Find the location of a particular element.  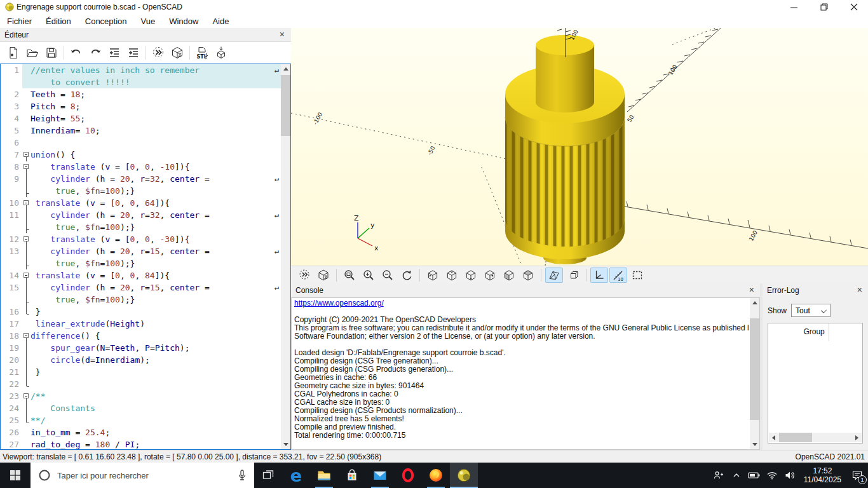

volume-icon is located at coordinates (790, 475).